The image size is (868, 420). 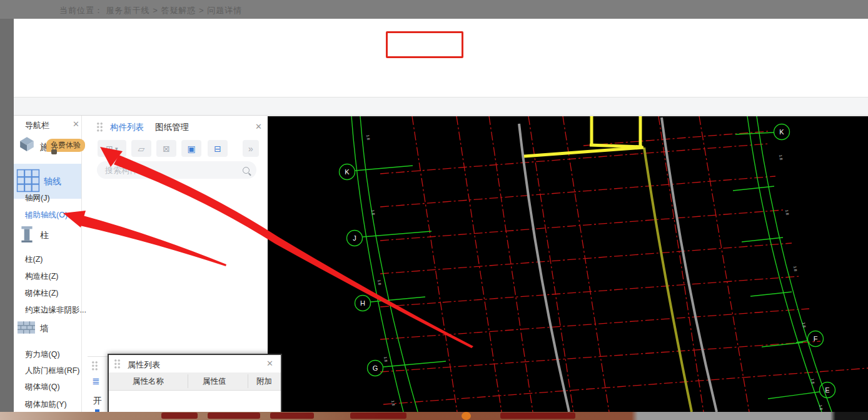 What do you see at coordinates (246, 170) in the screenshot?
I see `search-icon` at bounding box center [246, 170].